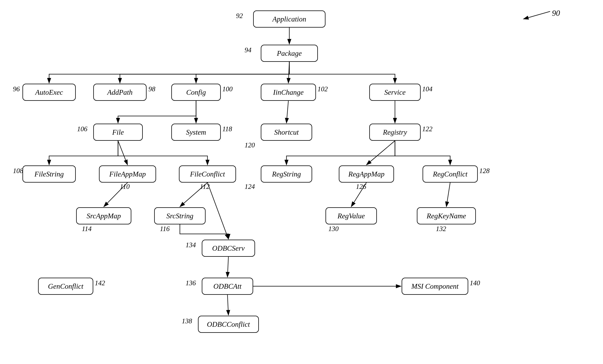  What do you see at coordinates (288, 92) in the screenshot?
I see `node-iinchange: IinChange` at bounding box center [288, 92].